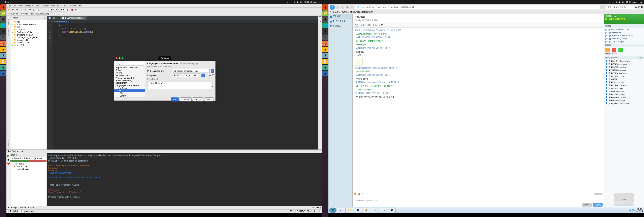 This screenshot has width=644, height=217. Describe the element at coordinates (587, 205) in the screenshot. I see `close-button: 关闭(C)` at that location.